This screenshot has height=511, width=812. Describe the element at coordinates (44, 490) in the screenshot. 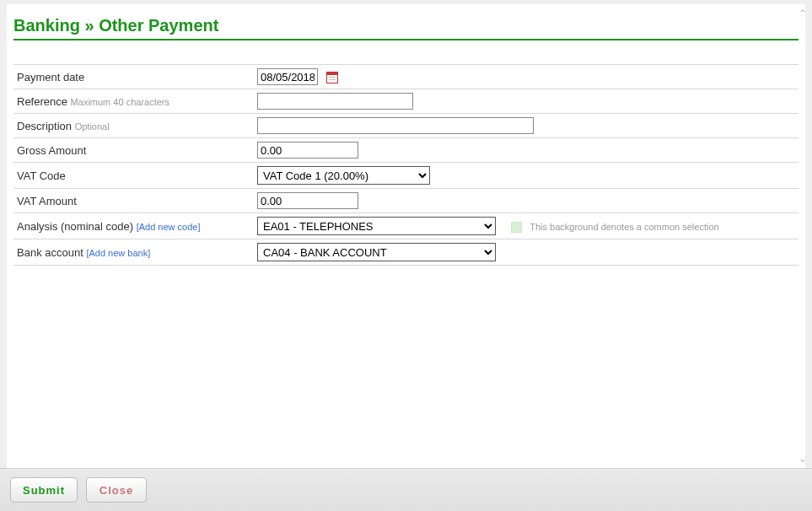

I see `submit-button: Submit` at that location.